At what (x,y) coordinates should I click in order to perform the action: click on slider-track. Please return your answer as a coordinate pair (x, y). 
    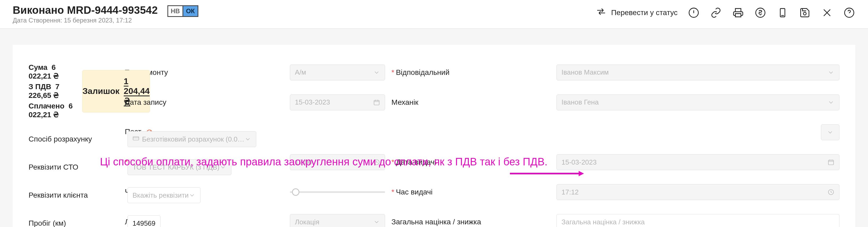
    Looking at the image, I should click on (338, 192).